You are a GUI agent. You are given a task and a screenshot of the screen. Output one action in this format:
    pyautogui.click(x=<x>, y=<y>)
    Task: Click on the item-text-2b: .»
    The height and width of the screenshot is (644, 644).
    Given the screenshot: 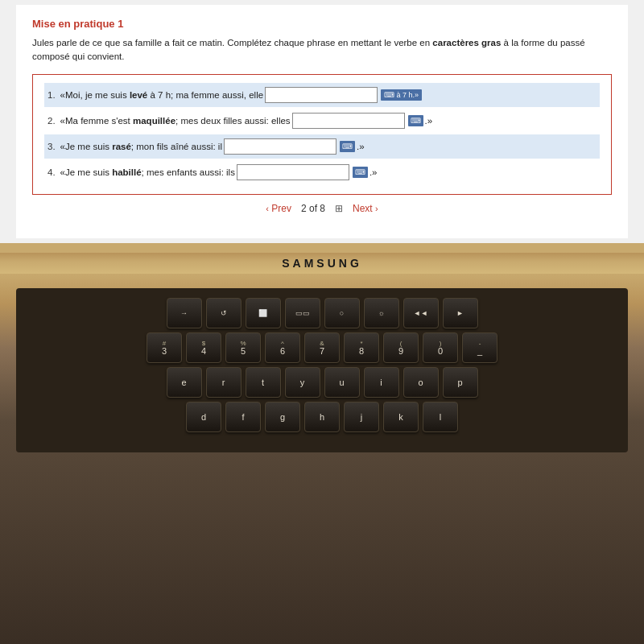 What is the action you would take?
    pyautogui.click(x=429, y=121)
    